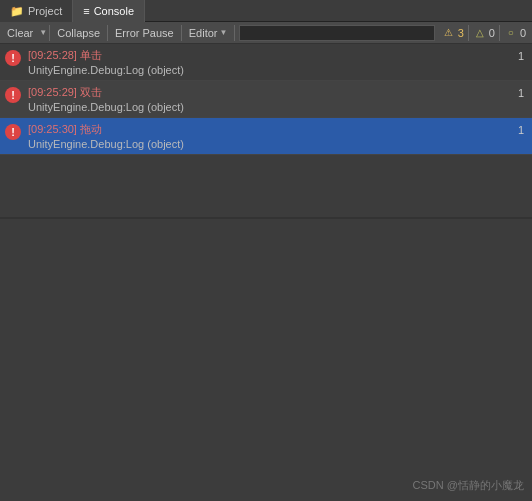  What do you see at coordinates (13, 58) in the screenshot?
I see `error-circle-1: !` at bounding box center [13, 58].